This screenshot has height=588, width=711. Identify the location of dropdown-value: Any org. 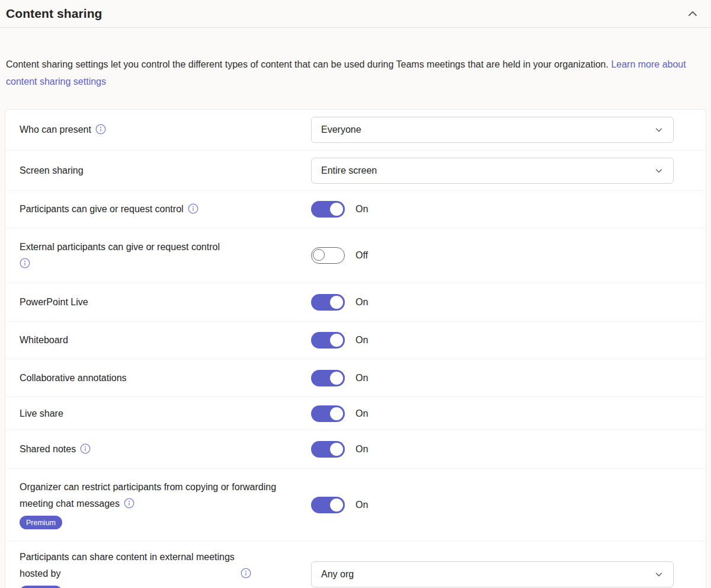
(338, 574).